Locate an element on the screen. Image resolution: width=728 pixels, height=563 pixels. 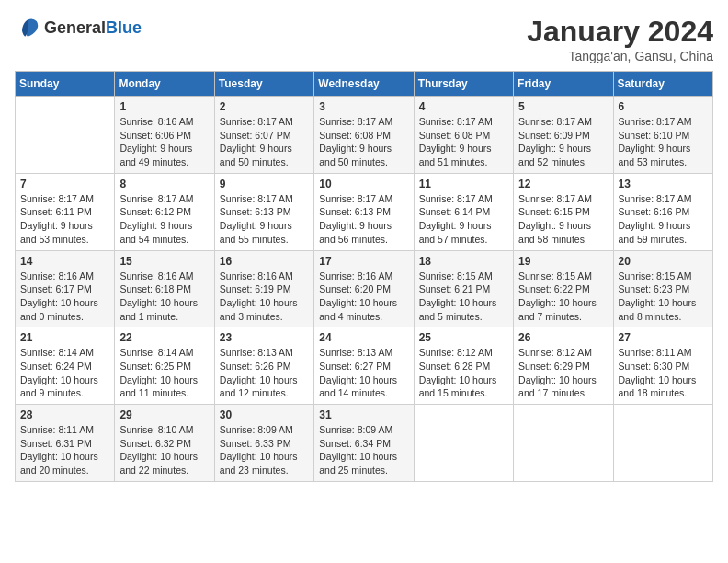
day-info: Sunrise: 8:15 AMSunset: 6:23 PMDaylight:… is located at coordinates (664, 296).